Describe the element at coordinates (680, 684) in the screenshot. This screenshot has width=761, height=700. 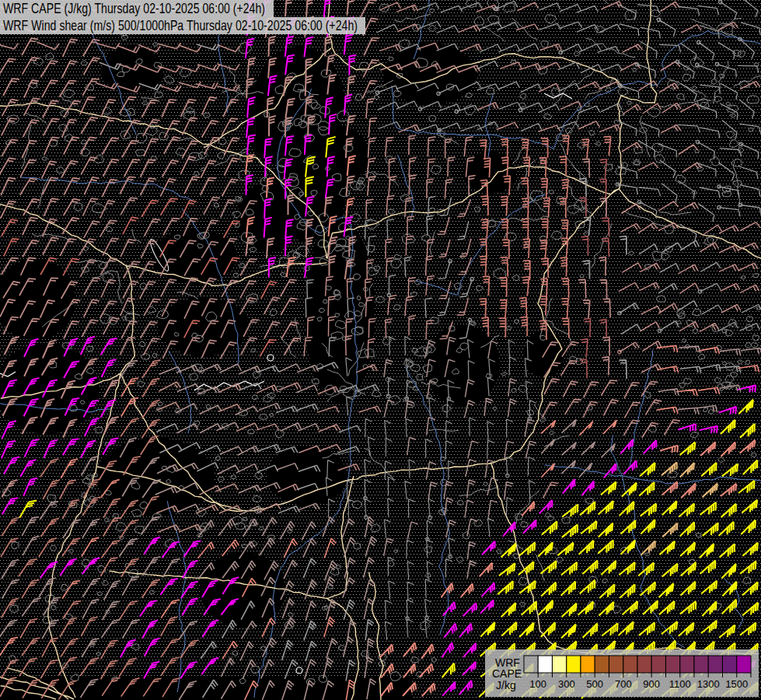
I see `svg-text: 1100` at that location.